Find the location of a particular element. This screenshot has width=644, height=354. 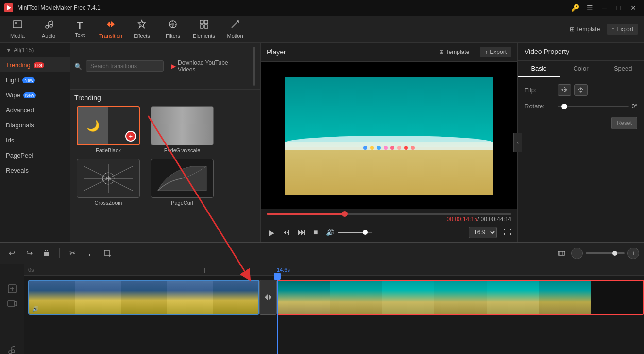

sidebar-item-iris: Iris is located at coordinates (35, 140).